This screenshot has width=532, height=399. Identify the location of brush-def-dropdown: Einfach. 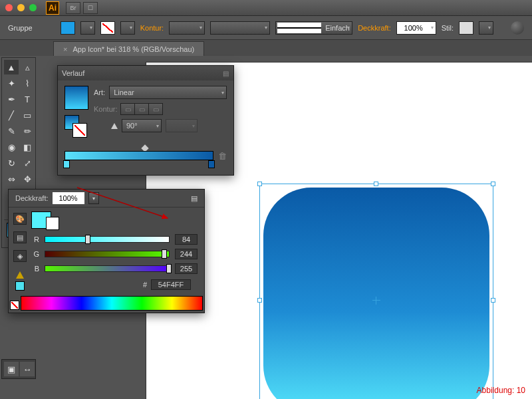
(314, 28).